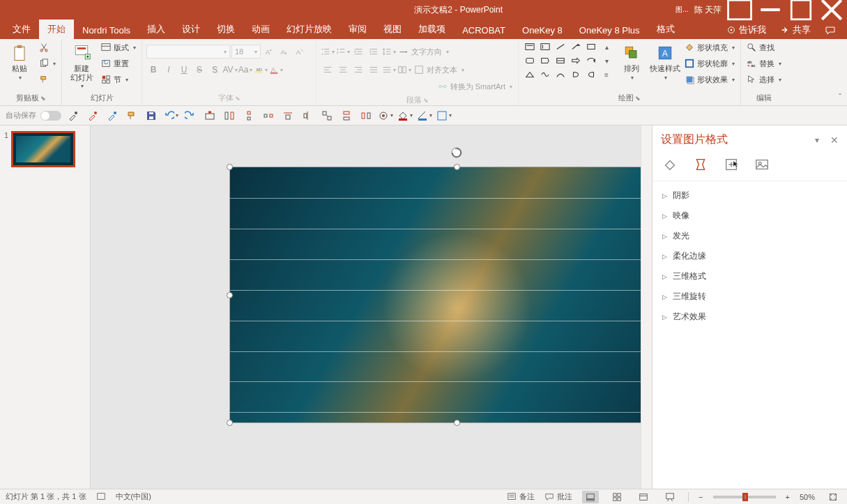  Describe the element at coordinates (788, 497) in the screenshot. I see `zoom-in-button: +` at that location.